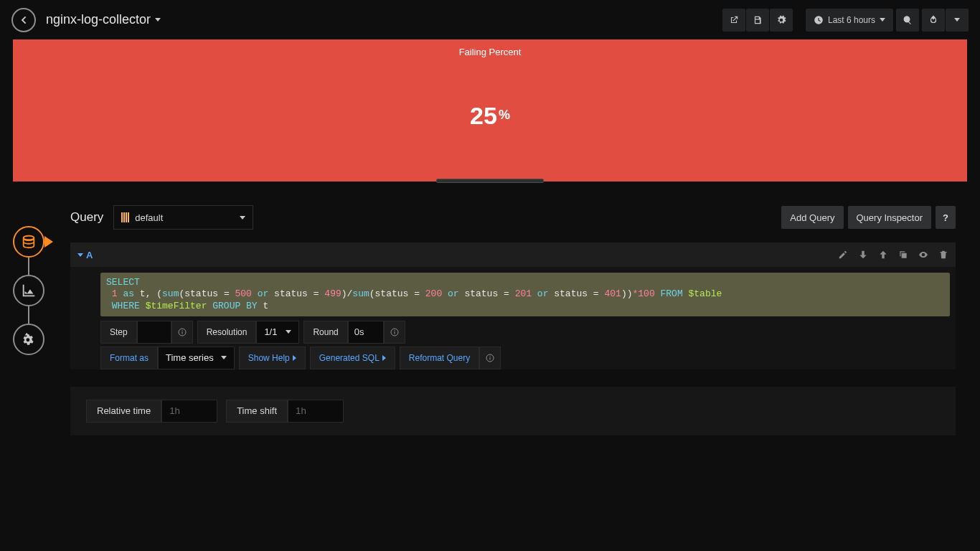 The width and height of the screenshot is (980, 551). Describe the element at coordinates (278, 332) in the screenshot. I see `resolution-select: 1/1` at that location.